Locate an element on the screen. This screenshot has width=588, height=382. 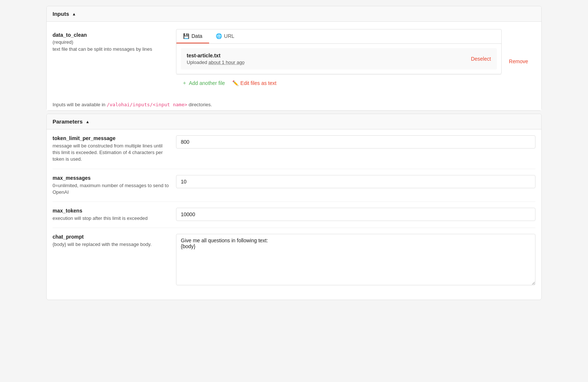
input-row: data_to_clean (required) text file that … is located at coordinates (294, 60).